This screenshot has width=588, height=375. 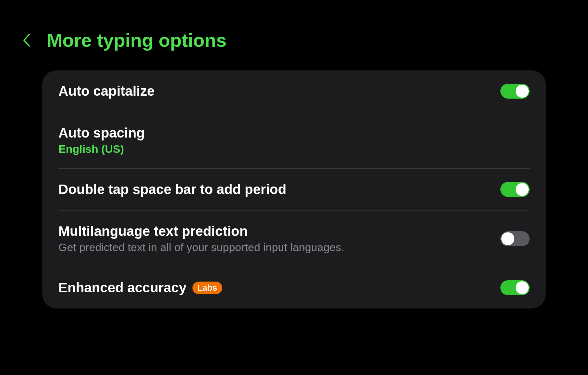 I want to click on setting-title: Auto spacing, so click(x=294, y=133).